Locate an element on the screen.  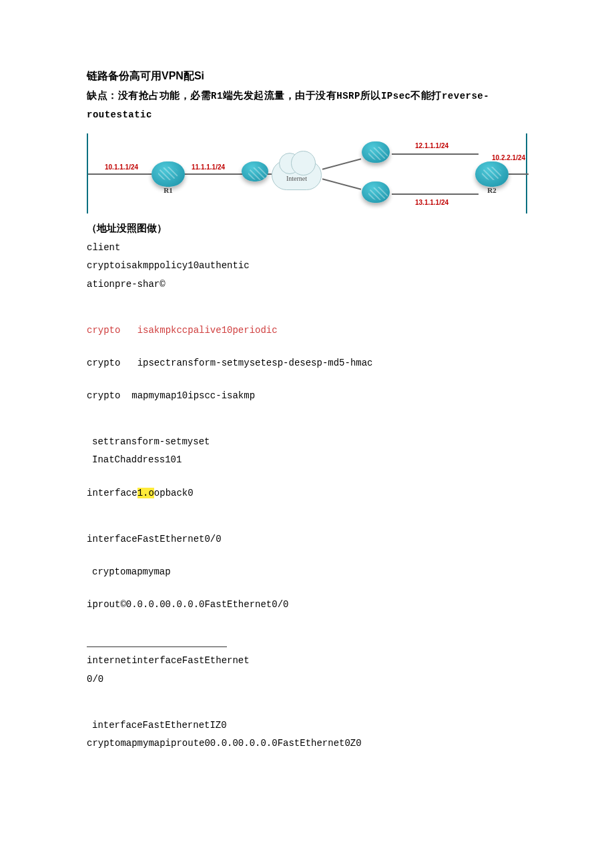
config-line: iprout©0.0.0.00.0.0.0FastEthernet0/0 is located at coordinates (307, 604).